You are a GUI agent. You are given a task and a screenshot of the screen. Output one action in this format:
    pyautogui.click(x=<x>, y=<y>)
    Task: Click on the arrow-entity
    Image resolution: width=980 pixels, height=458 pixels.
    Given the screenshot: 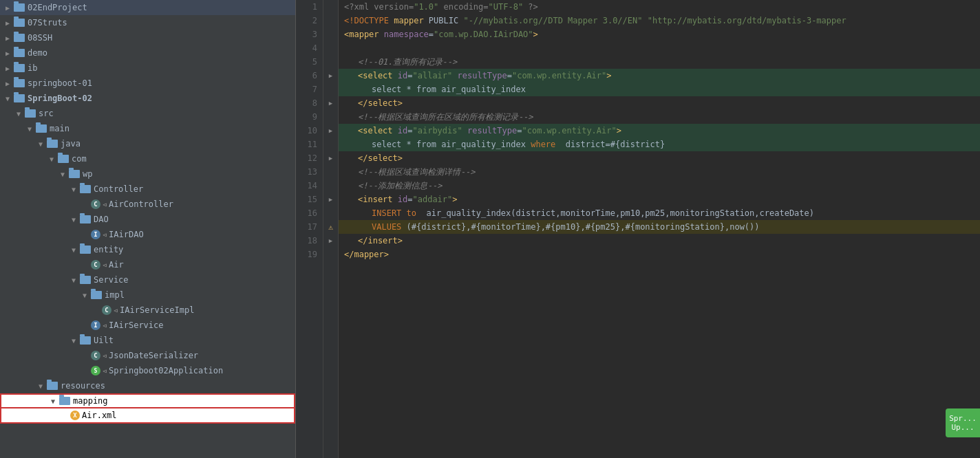 What is the action you would take?
    pyautogui.click(x=76, y=250)
    